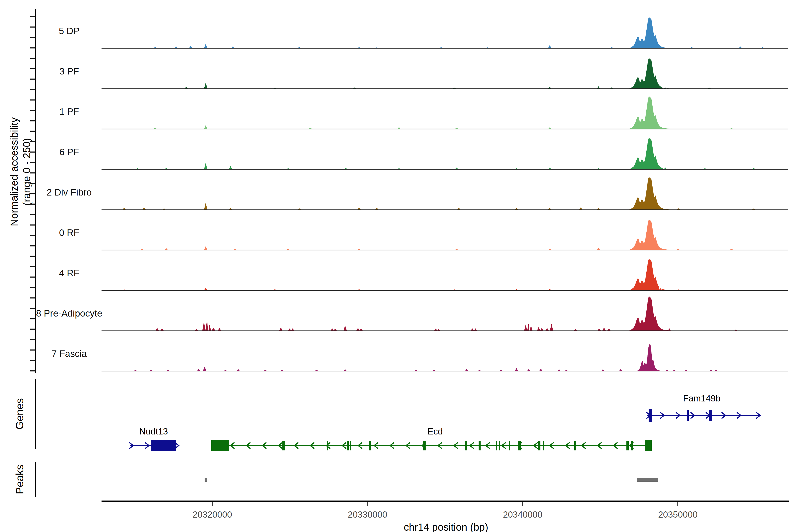 The height and width of the screenshot is (532, 798). Describe the element at coordinates (69, 314) in the screenshot. I see `track-label-8-pre-adipocyte: 8 Pre-Adipocyte` at that location.